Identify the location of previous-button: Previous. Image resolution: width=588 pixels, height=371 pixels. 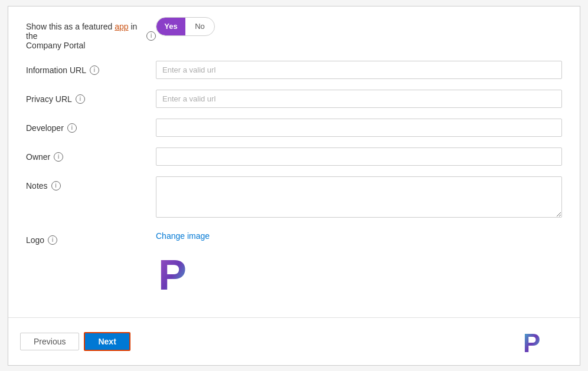
(50, 342).